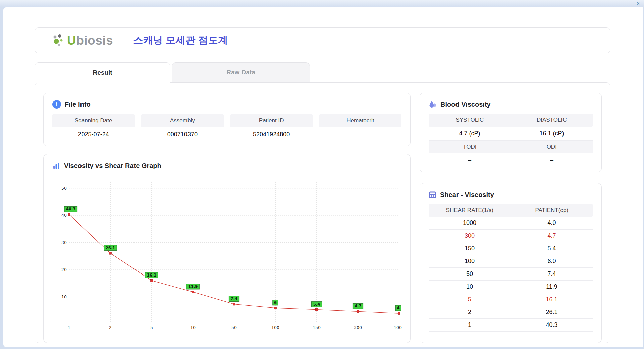 This screenshot has height=349, width=644. I want to click on app-title: 스캐닝 모세관 점도계, so click(180, 40).